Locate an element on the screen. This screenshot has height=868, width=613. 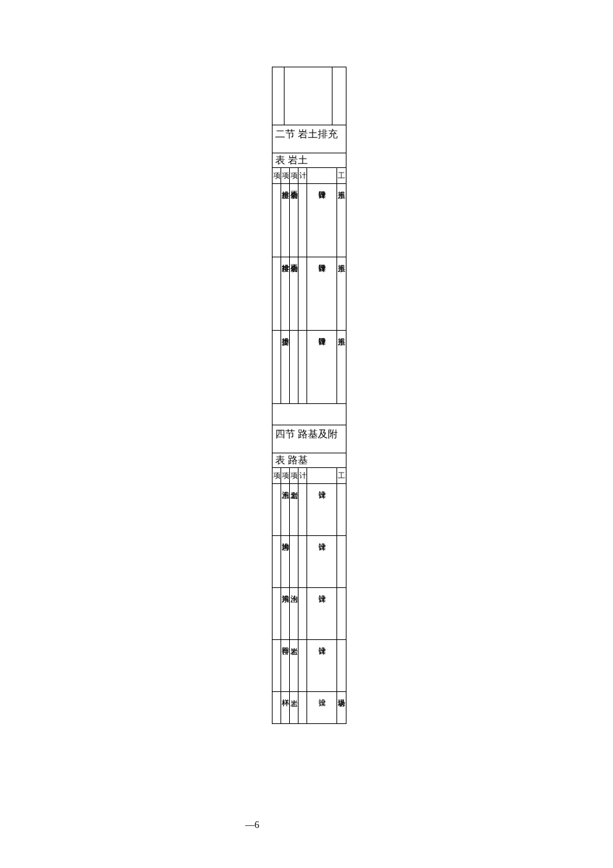
cell: 沟系土 is located at coordinates (285, 509).